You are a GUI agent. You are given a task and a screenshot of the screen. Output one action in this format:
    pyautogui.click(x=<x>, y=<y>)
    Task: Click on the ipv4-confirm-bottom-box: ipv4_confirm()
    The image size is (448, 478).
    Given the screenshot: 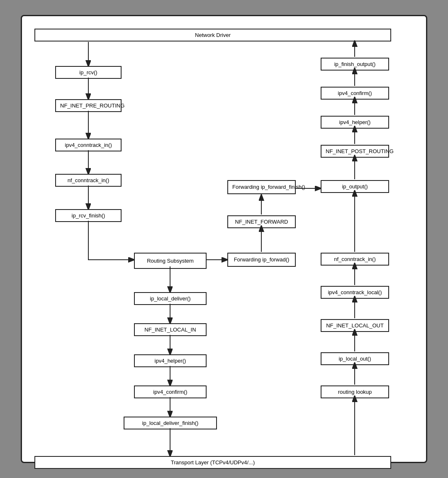 What is the action you would take?
    pyautogui.click(x=170, y=392)
    